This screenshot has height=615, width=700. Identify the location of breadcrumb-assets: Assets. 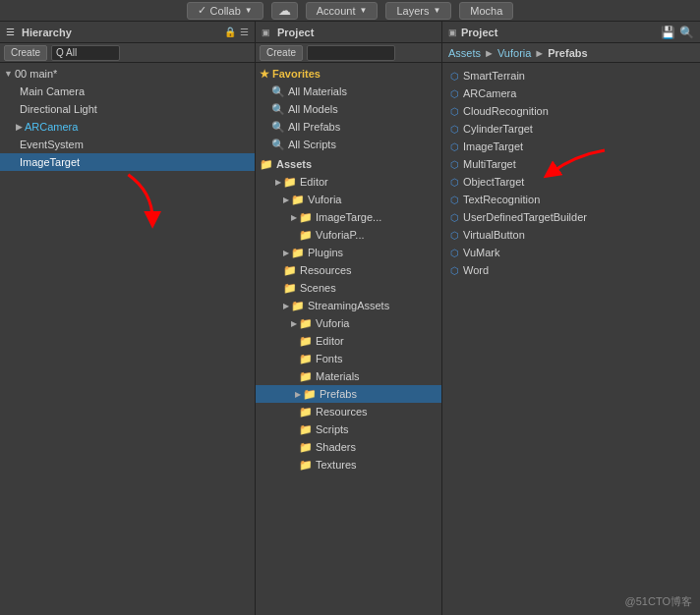
(464, 53).